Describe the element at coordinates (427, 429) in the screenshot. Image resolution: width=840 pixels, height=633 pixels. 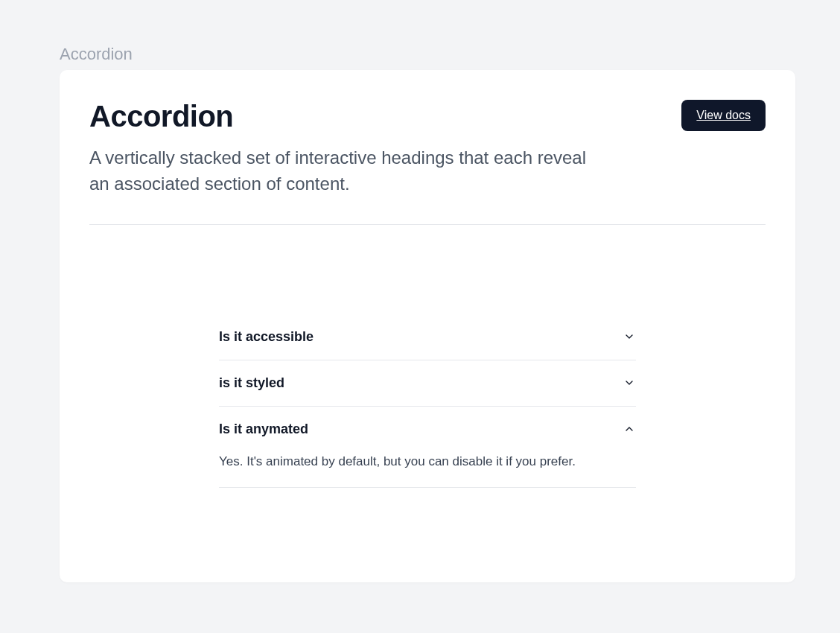
I see `accordion-trigger-animated: Is it anymated` at that location.